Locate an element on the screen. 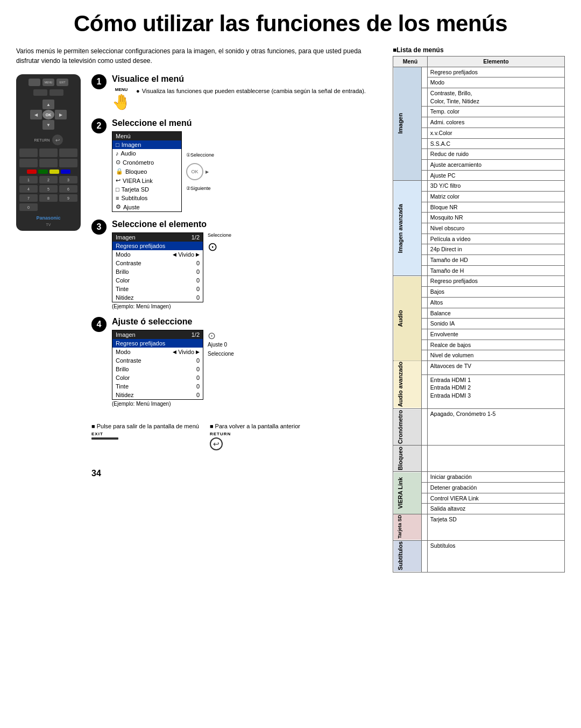 This screenshot has height=728, width=581. menu-step2-item-viera: ↩VIERA Link is located at coordinates (147, 181).